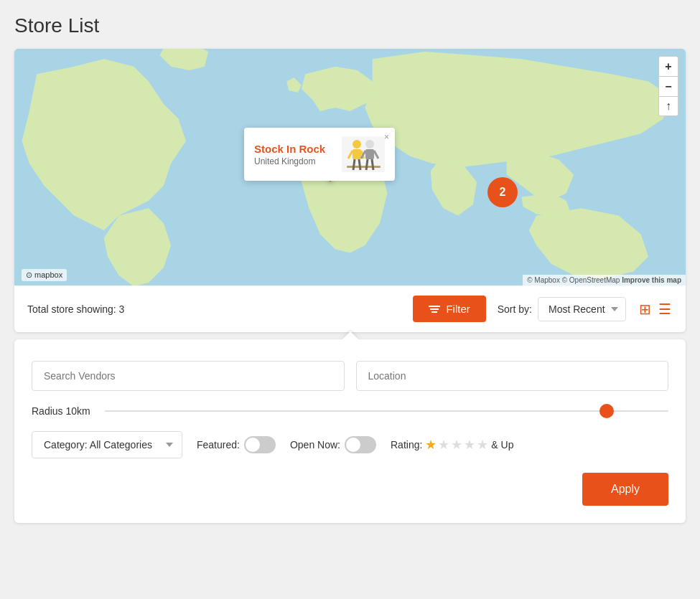  I want to click on reset-north-button: ↑, so click(668, 106).